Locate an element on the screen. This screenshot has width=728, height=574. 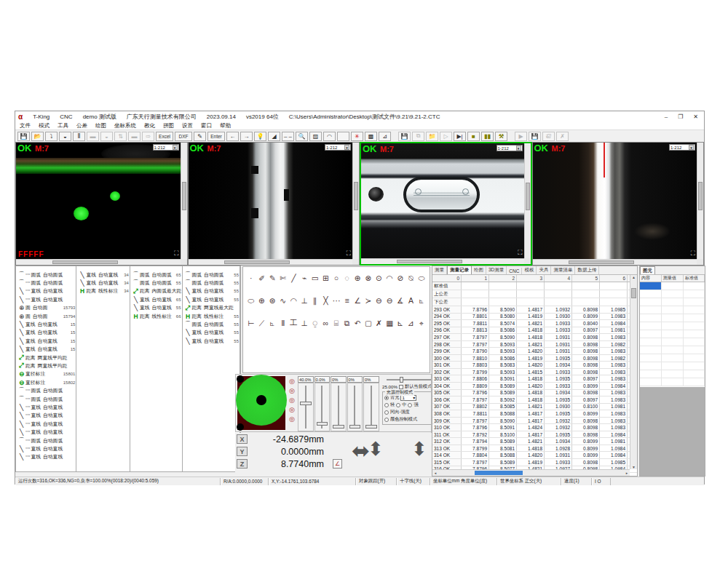
open-file-button: 📂 is located at coordinates (38, 137).